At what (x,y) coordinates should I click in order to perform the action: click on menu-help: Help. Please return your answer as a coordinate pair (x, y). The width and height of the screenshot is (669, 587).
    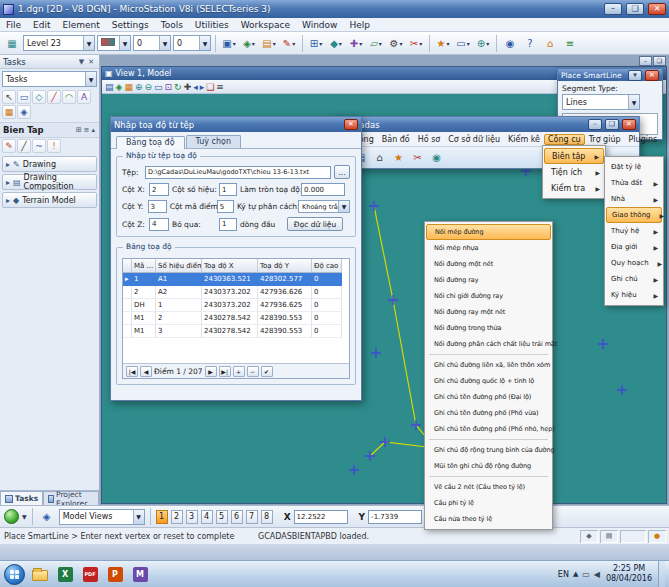
    Looking at the image, I should click on (360, 25).